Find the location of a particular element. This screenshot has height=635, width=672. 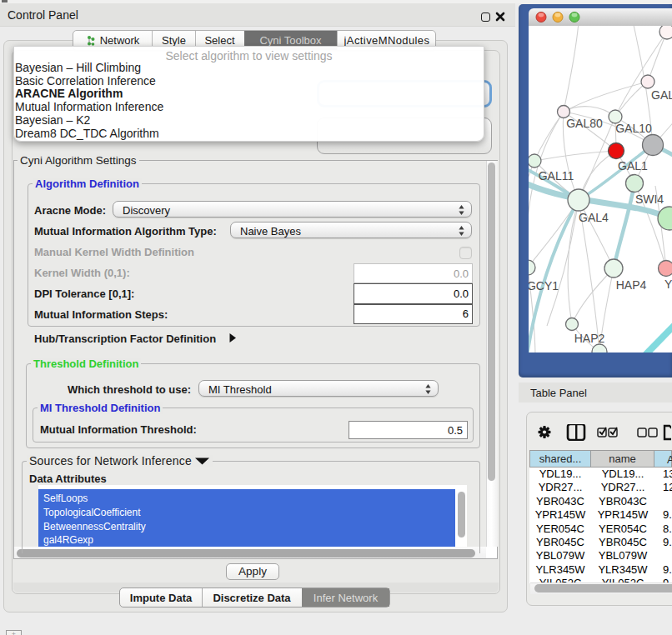

svg-text: HAP2 is located at coordinates (590, 338).